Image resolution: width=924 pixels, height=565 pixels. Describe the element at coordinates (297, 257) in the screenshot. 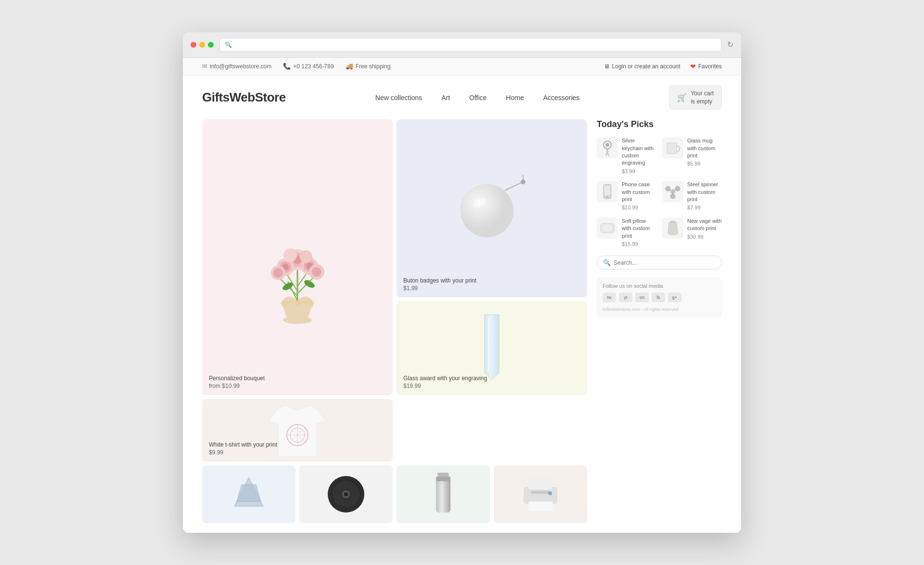

I see `flower-illustration` at that location.